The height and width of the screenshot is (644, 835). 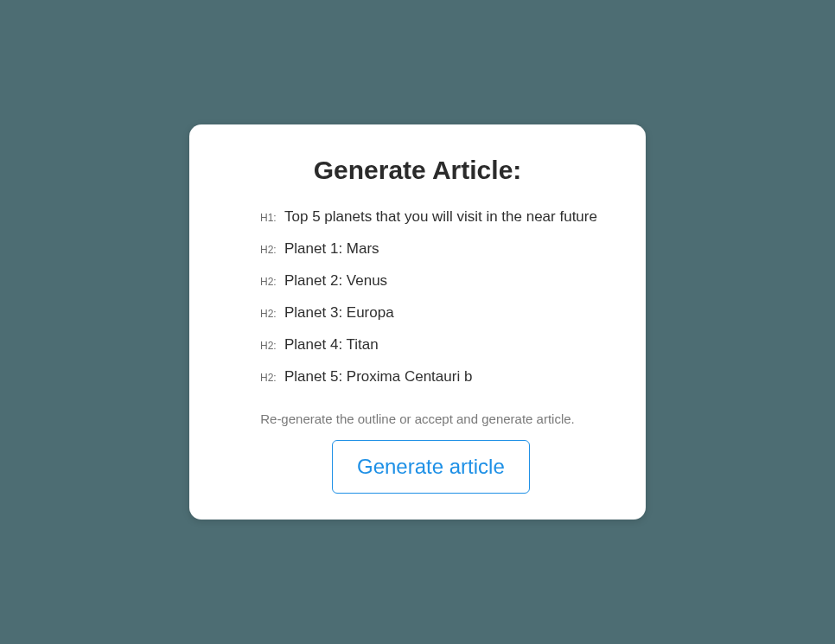 I want to click on outline-text: Planet 1: Mars, so click(x=332, y=249).